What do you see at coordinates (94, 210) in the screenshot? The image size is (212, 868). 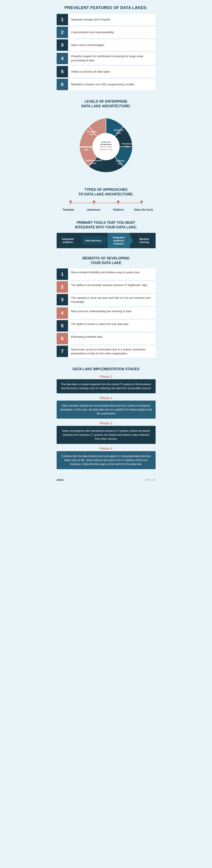 I see `approach-lakehouse: Lakehouse` at bounding box center [94, 210].